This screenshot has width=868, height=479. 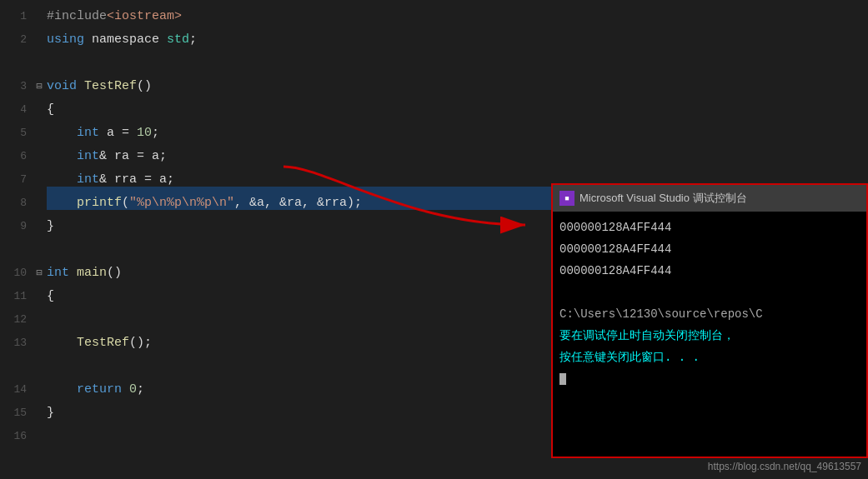 What do you see at coordinates (178, 40) in the screenshot?
I see `kw-std: std` at bounding box center [178, 40].